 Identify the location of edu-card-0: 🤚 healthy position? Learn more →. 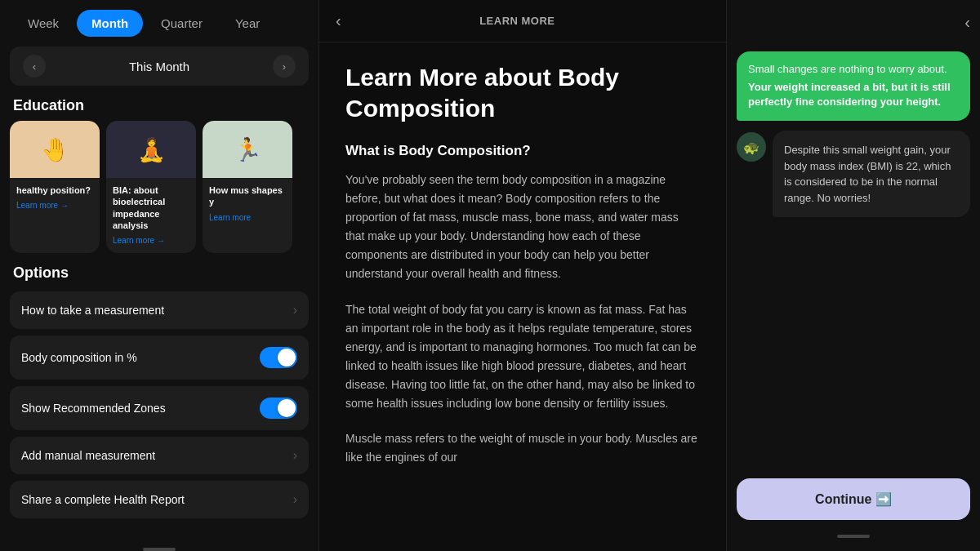
(55, 187).